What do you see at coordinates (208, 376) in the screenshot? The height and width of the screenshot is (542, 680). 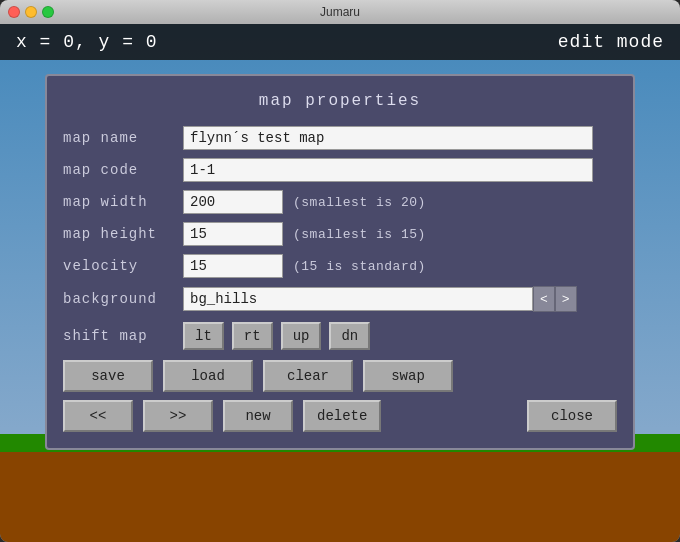 I see `load-button: load` at bounding box center [208, 376].